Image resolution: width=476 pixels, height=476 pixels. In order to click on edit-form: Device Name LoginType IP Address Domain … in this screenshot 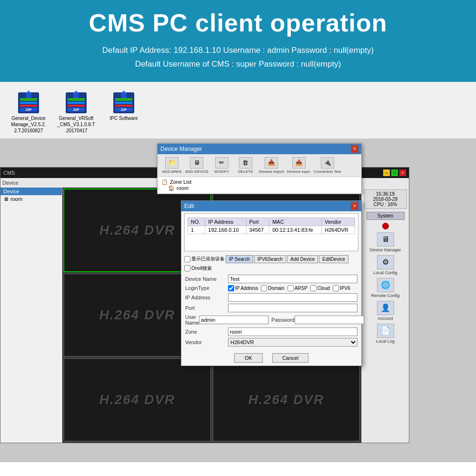, I will do `click(271, 311)`.